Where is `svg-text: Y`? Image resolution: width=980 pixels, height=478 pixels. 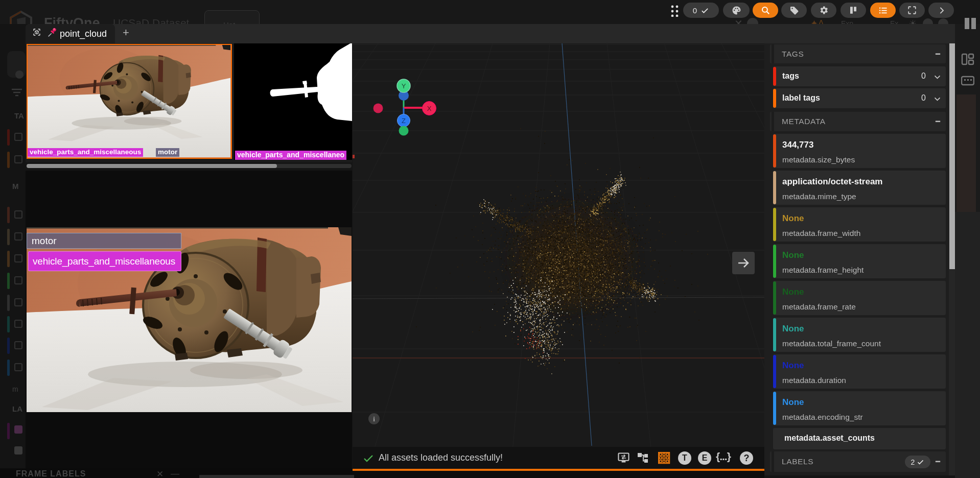 svg-text: Y is located at coordinates (404, 86).